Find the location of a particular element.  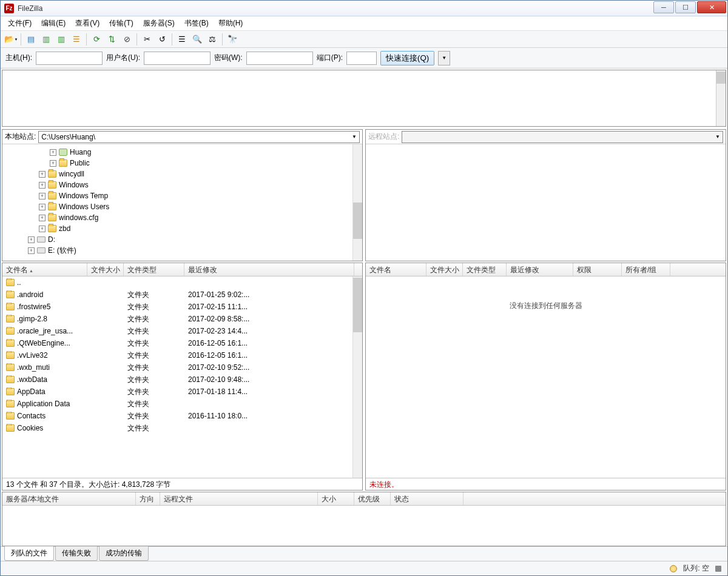

file-row: .frostwire5文件夹2017-02-15 11:1... is located at coordinates (182, 307).